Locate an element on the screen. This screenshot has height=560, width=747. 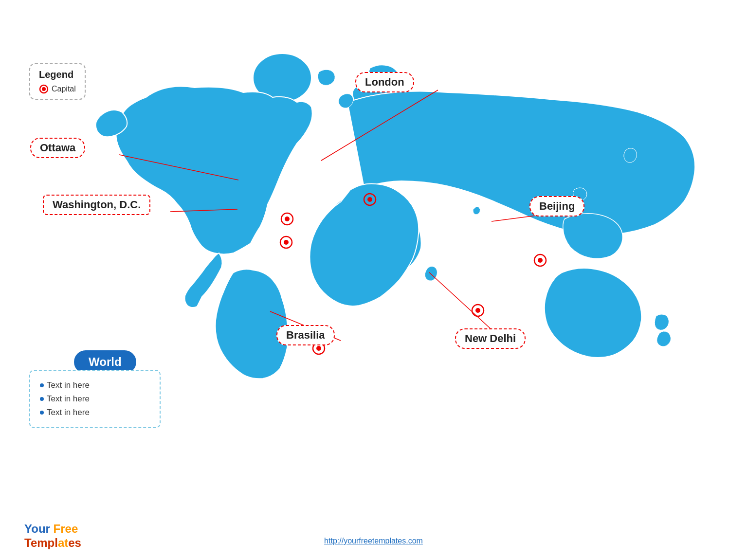
footer: http://yourfreetemplates.com is located at coordinates (374, 541).